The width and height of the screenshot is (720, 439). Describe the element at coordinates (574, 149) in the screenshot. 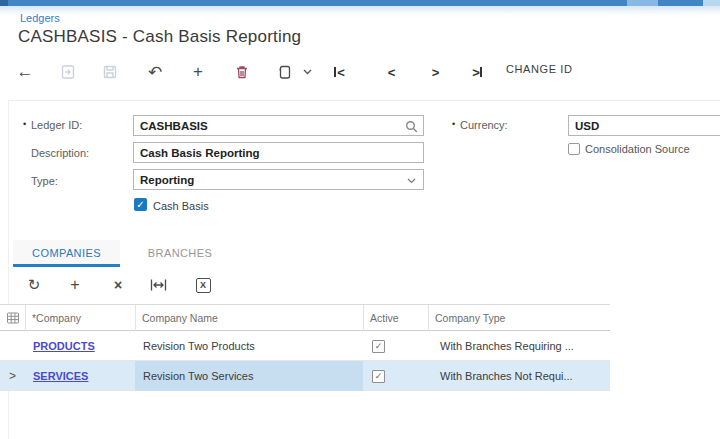

I see `consolidation-source-checkbox` at that location.